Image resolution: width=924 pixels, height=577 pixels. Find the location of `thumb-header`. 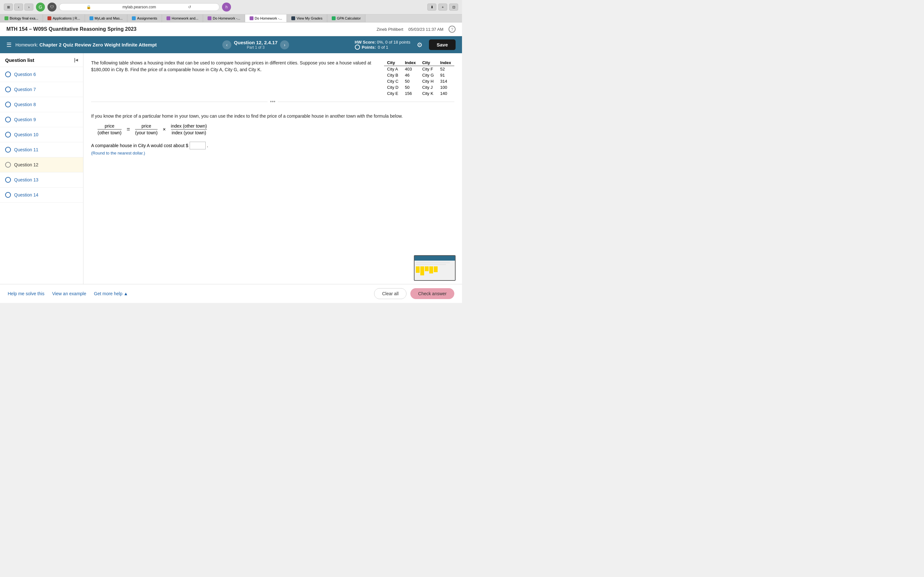

thumb-header is located at coordinates (435, 258).